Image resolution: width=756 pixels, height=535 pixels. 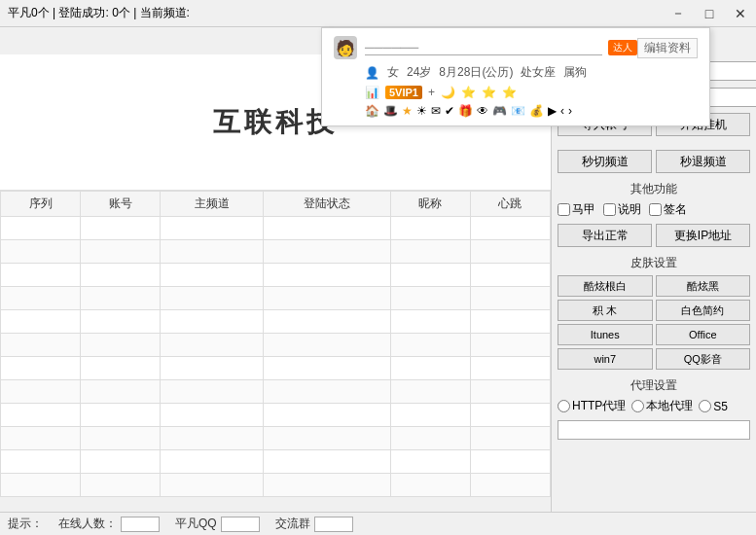 What do you see at coordinates (516, 77) in the screenshot?
I see `profile-popup: 🧑 ────── 达人 编辑资料 👤 女 24岁 8月28日(公历) 处女座 属…` at bounding box center [516, 77].